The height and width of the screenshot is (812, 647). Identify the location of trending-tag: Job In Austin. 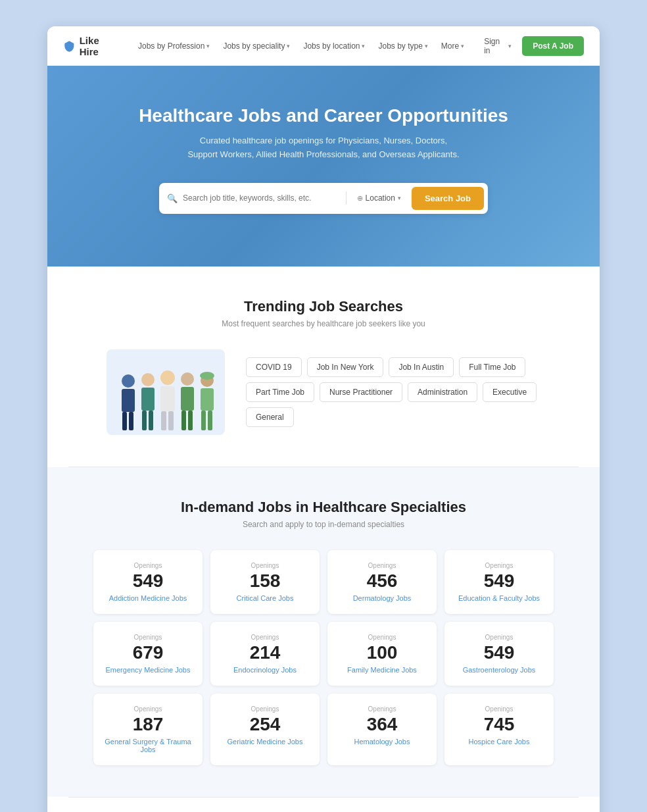
(421, 367).